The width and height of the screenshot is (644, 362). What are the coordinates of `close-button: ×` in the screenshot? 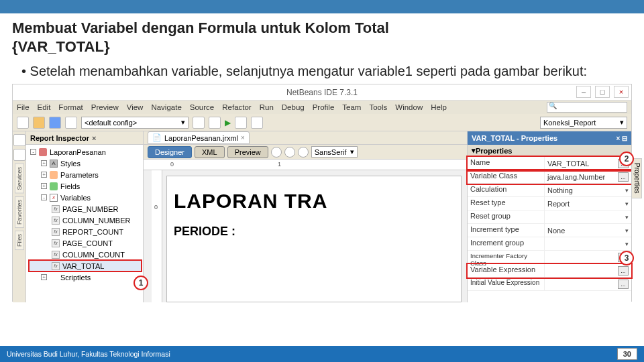 It's located at (621, 92).